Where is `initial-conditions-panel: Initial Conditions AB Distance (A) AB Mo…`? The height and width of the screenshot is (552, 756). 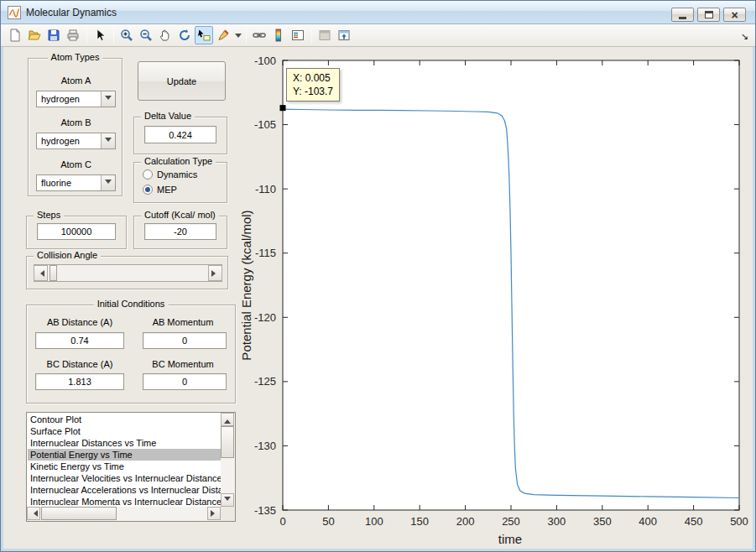
initial-conditions-panel: Initial Conditions AB Distance (A) AB Mo… is located at coordinates (131, 354).